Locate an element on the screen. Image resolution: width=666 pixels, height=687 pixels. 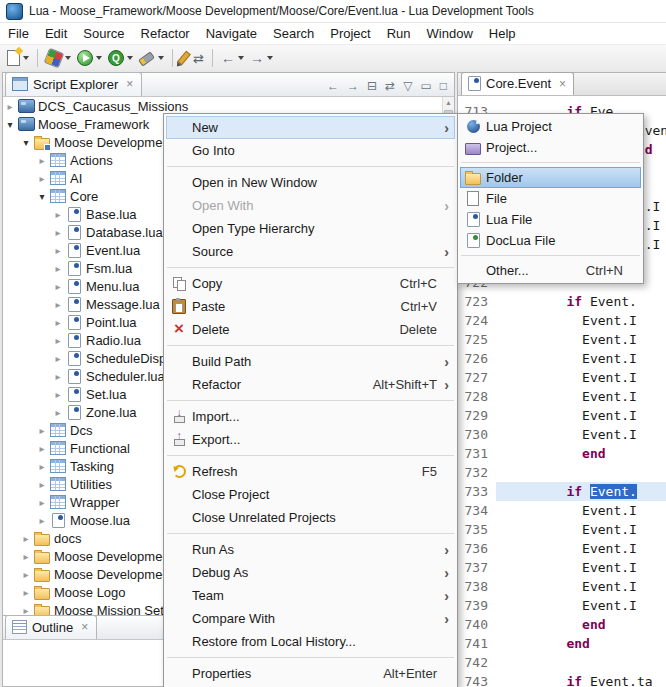
back-history-button is located at coordinates (232, 58).